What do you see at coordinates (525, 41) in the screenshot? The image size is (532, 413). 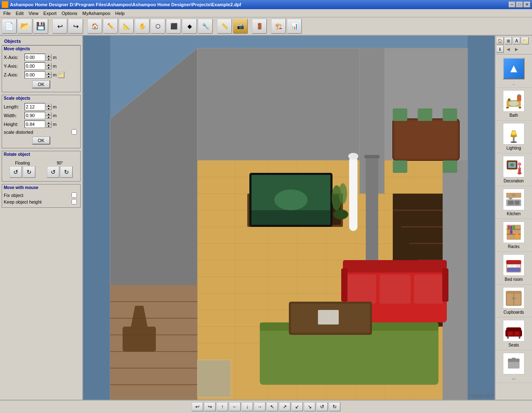 I see `sidebar-folder-btn: 📁` at bounding box center [525, 41].